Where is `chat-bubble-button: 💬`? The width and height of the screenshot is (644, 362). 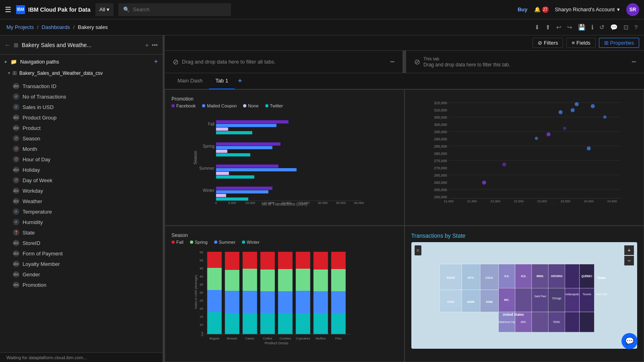
chat-bubble-button: 💬 is located at coordinates (630, 341).